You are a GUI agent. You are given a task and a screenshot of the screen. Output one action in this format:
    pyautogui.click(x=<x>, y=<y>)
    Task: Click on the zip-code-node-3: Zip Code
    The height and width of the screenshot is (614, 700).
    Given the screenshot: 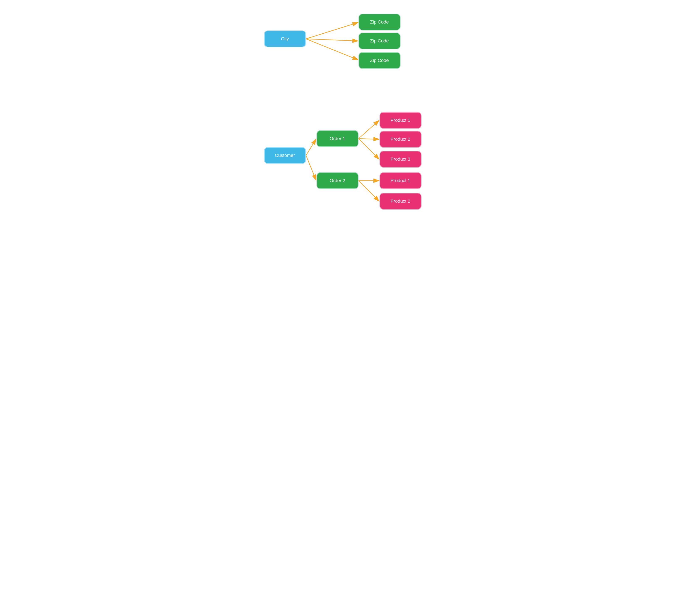 What is the action you would take?
    pyautogui.click(x=379, y=60)
    